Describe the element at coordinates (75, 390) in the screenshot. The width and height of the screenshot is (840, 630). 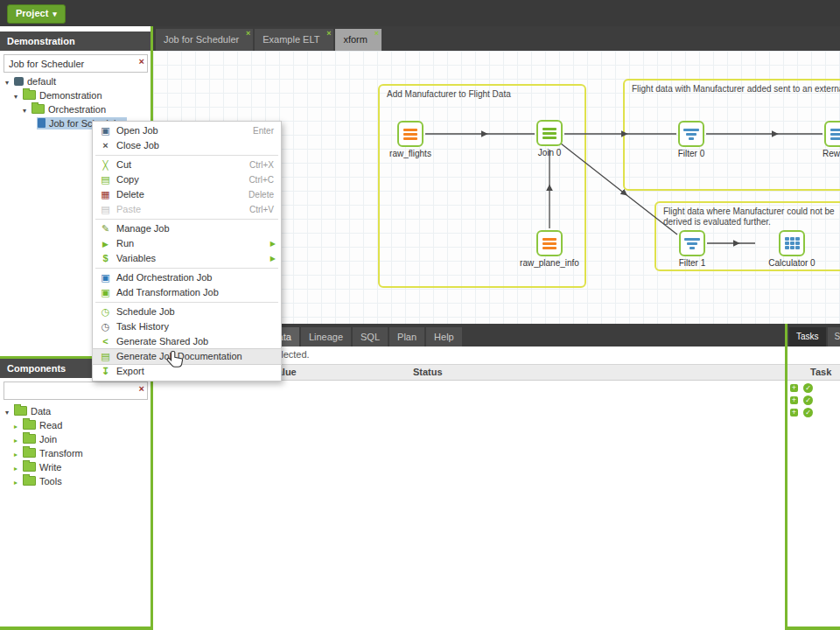
I see `components-search-input` at that location.